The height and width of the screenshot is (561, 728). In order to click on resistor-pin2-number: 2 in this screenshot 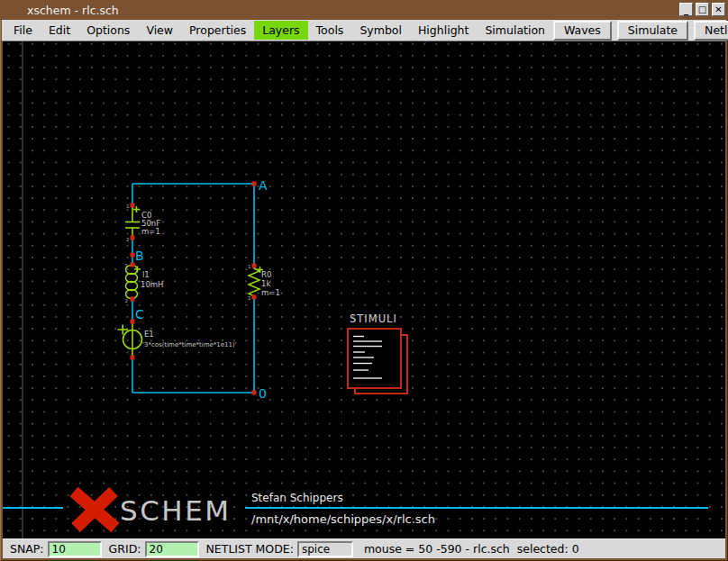, I will do `click(250, 298)`.